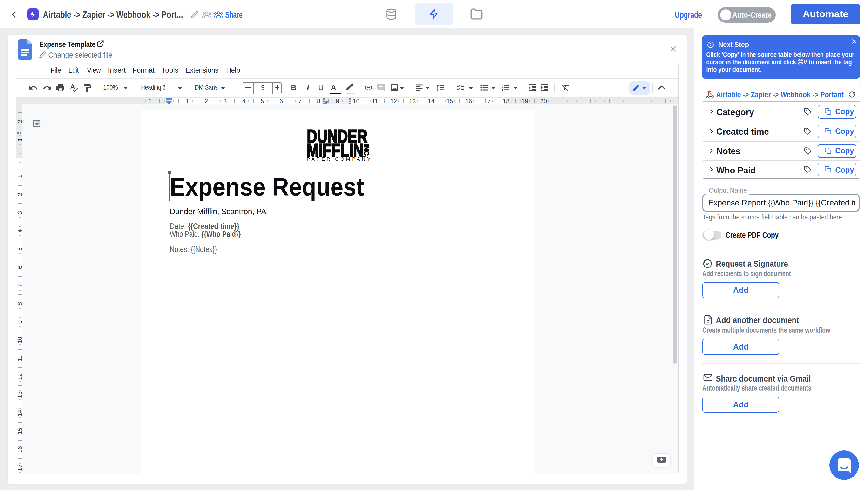 The width and height of the screenshot is (868, 490). I want to click on svg-text: Who Paid. {{Who Paid}}, so click(206, 234).